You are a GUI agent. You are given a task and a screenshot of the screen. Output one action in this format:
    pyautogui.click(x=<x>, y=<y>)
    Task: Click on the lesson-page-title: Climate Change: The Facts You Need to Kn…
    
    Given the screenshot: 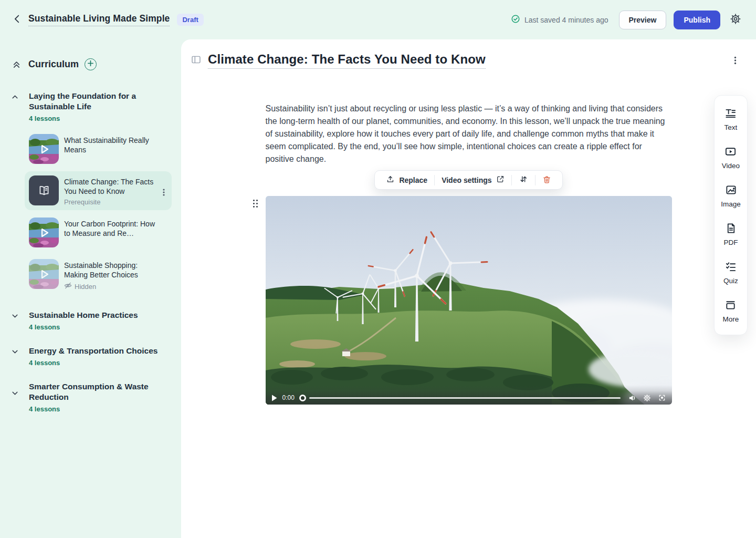 What is the action you would take?
    pyautogui.click(x=346, y=60)
    